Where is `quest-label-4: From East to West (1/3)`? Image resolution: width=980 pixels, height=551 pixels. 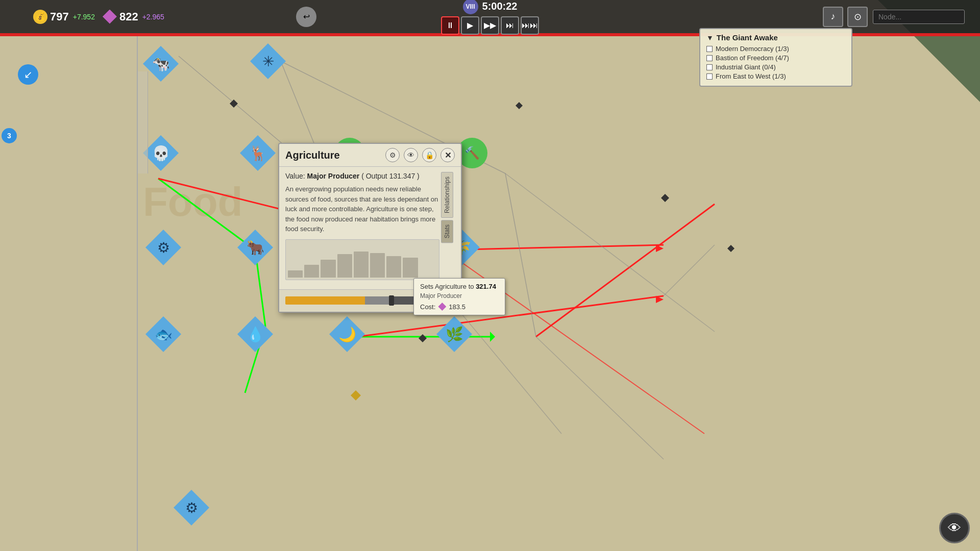
quest-label-4: From East to West (1/3) is located at coordinates (751, 77).